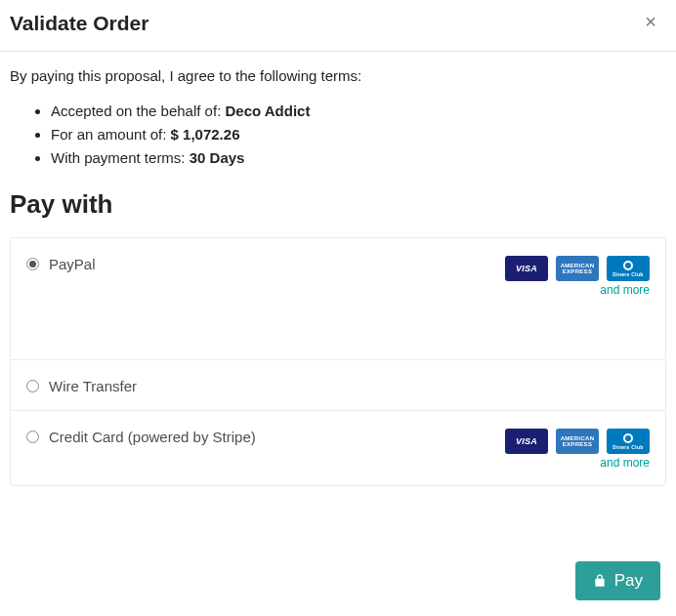 This screenshot has height=616, width=676. Describe the element at coordinates (72, 264) in the screenshot. I see `payment-option-label: PayPal` at that location.